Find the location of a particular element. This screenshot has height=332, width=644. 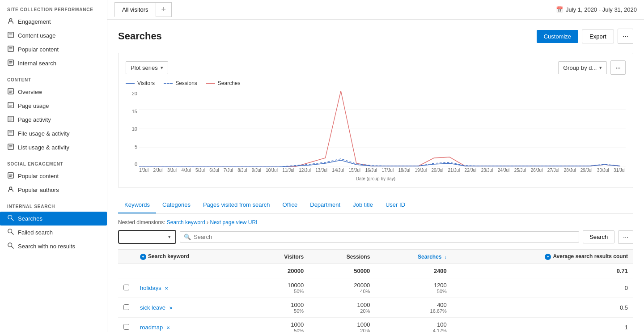

sidebar-icon-searches is located at coordinates (11, 218).